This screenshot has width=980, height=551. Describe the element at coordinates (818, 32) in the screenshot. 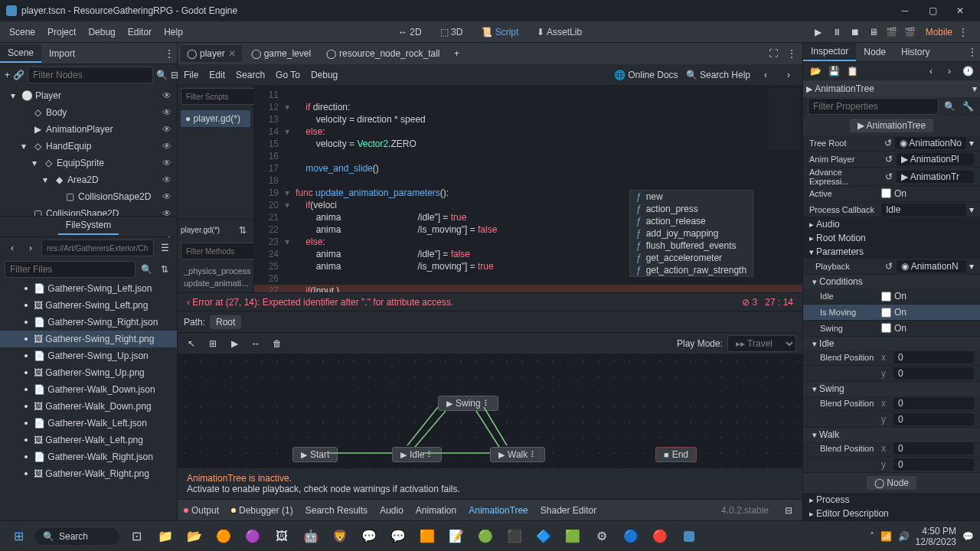

I see `play-button: ▶` at that location.